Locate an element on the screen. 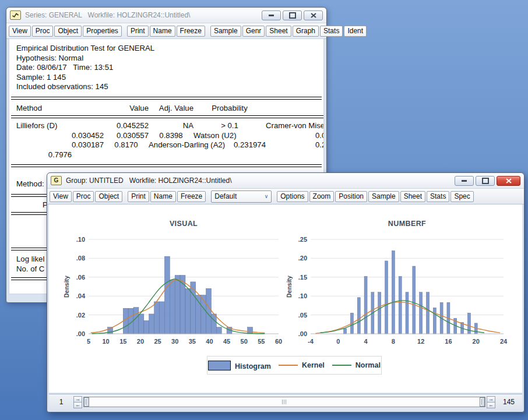 The image size is (528, 420). table-header-cell: Adj. Value is located at coordinates (171, 108).